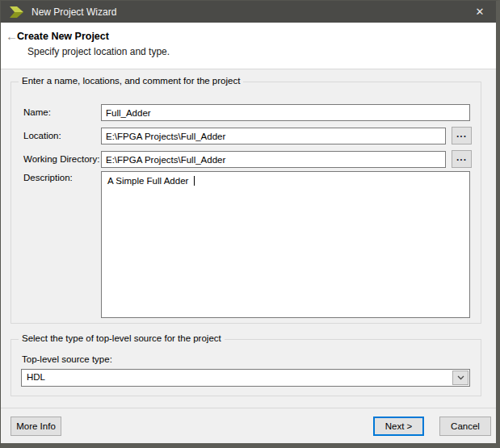  What do you see at coordinates (465, 426) in the screenshot?
I see `cancel-button: Cancel` at bounding box center [465, 426].